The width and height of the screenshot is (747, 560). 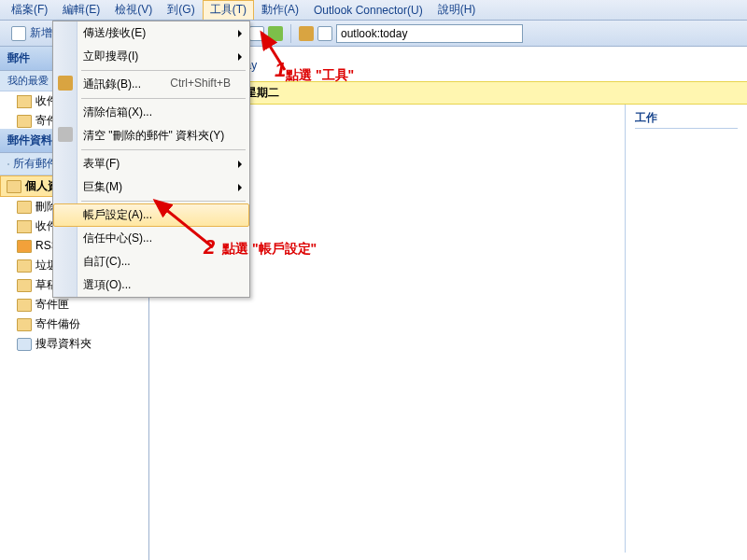 What do you see at coordinates (8, 164) in the screenshot?
I see `search-icon` at bounding box center [8, 164].